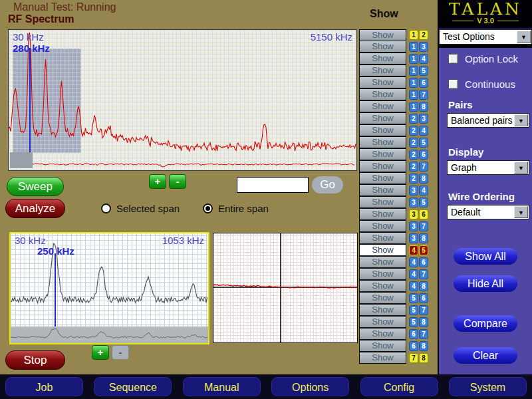 The image size is (532, 399). I want to click on nav-config: Config, so click(399, 387).